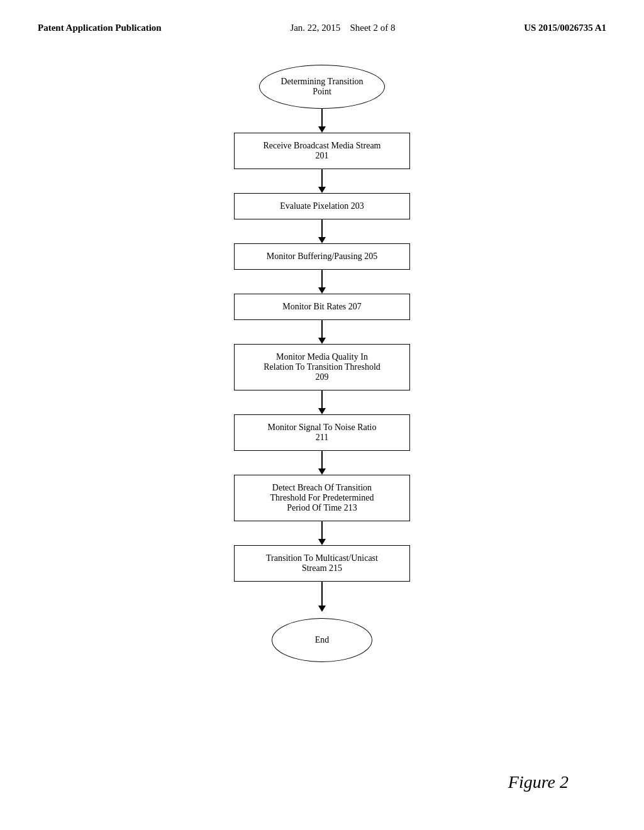 Image resolution: width=644 pixels, height=830 pixels. I want to click on node-start: Determining Transition Point, so click(322, 87).